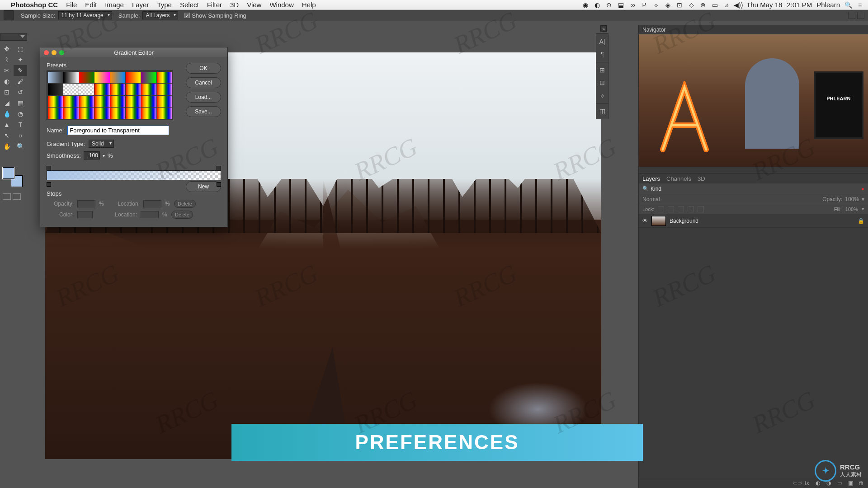  Describe the element at coordinates (656, 5) in the screenshot. I see `sys-icon: ⟐` at that location.